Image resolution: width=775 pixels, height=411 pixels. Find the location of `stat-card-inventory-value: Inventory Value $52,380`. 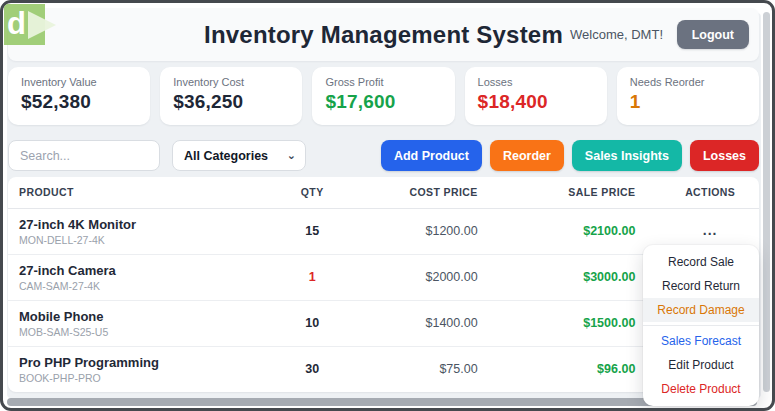

stat-card-inventory-value: Inventory Value $52,380 is located at coordinates (79, 96).